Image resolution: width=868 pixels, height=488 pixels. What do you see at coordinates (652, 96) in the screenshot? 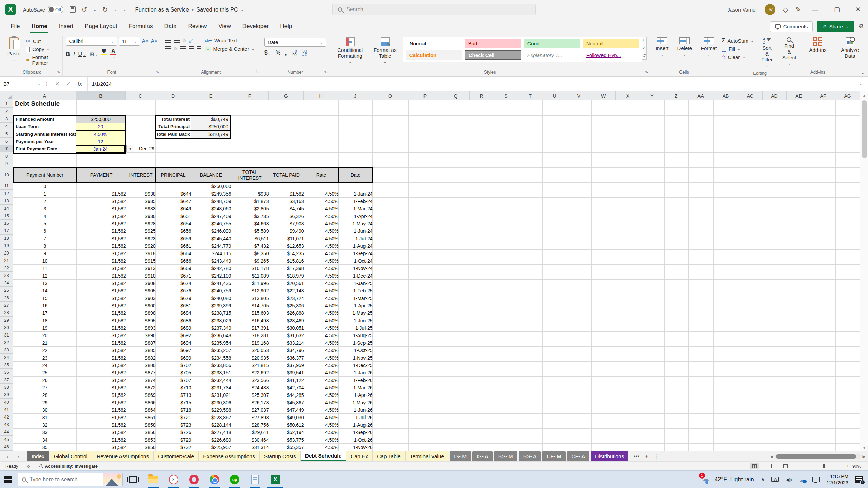
I see `column-header-Y: Y` at bounding box center [652, 96].